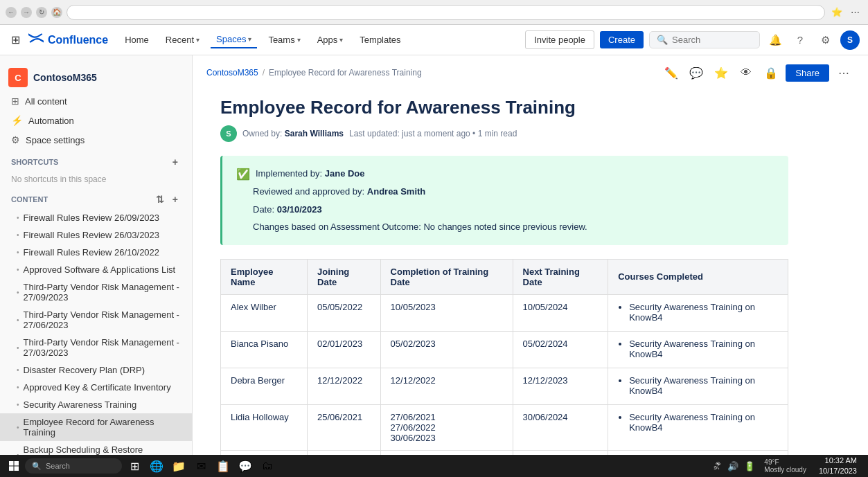 This screenshot has width=868, height=477. What do you see at coordinates (341, 40) in the screenshot?
I see `apps-caret: ▾` at bounding box center [341, 40].